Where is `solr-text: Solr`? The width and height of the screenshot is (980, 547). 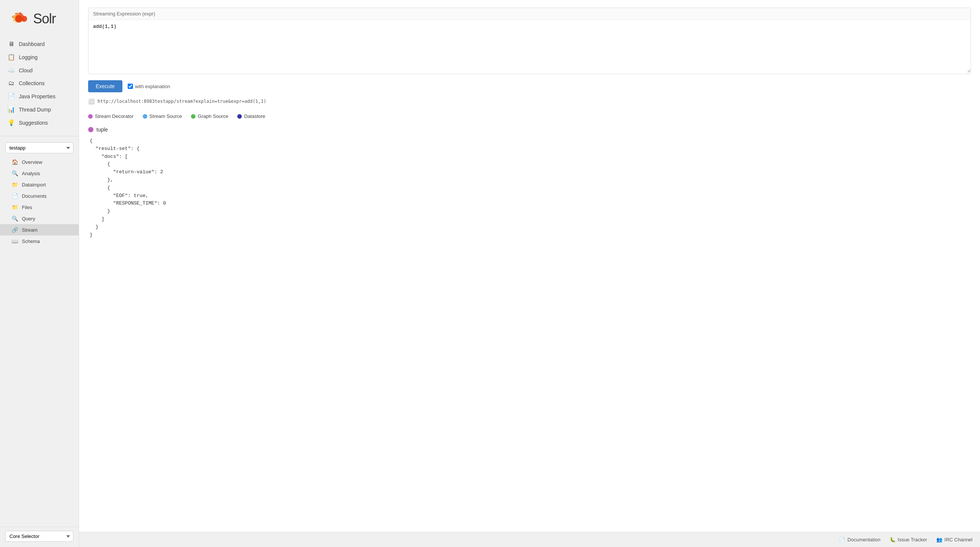
solr-text: Solr is located at coordinates (45, 19).